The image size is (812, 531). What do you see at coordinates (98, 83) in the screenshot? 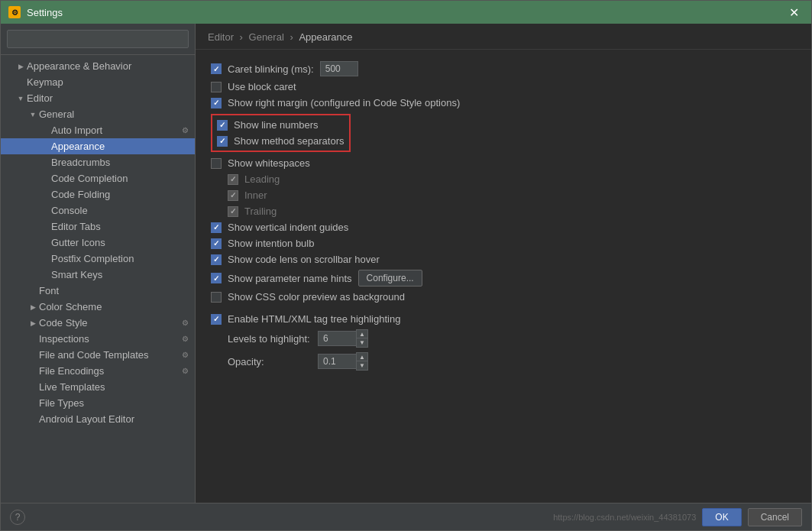
I see `sidebar-item-keymap: Keymap` at bounding box center [98, 83].